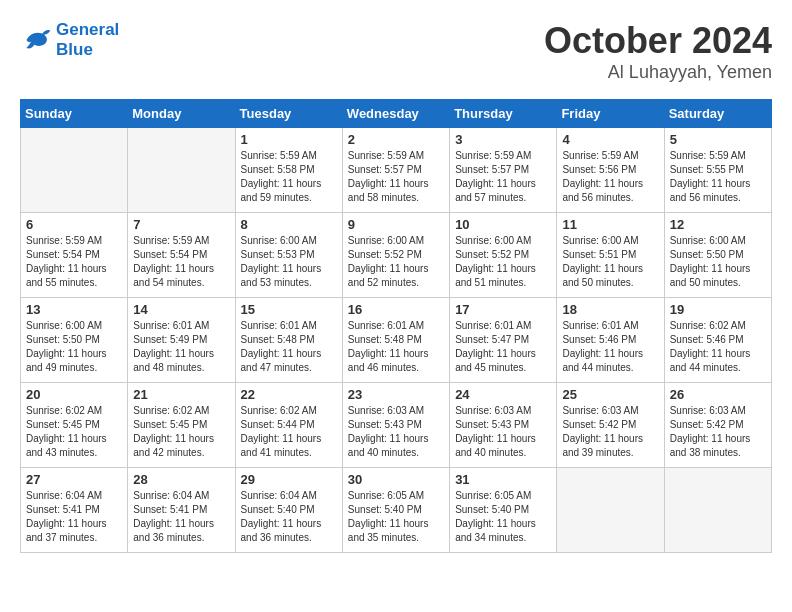 The width and height of the screenshot is (792, 612). I want to click on logo-text: General Blue, so click(88, 40).